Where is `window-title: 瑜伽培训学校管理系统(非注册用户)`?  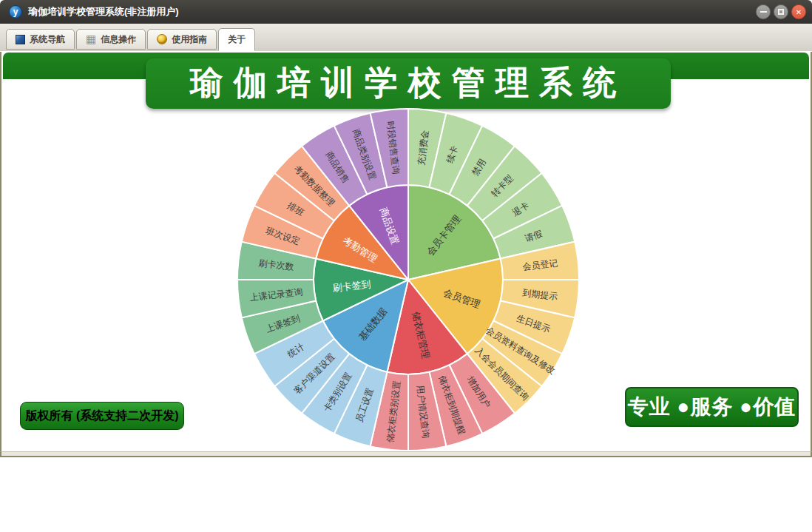 window-title: 瑜伽培训学校管理系统(非注册用户) is located at coordinates (392, 12).